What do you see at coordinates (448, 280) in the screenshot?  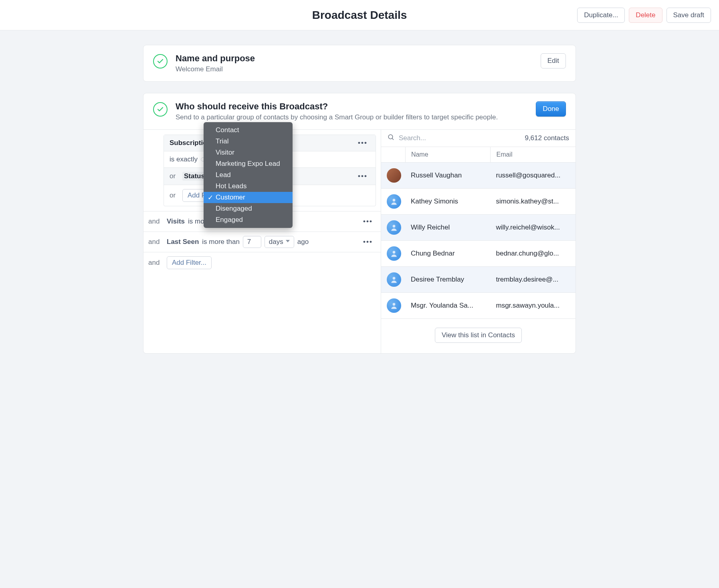 I see `contact-name: Desiree Tremblay` at bounding box center [448, 280].